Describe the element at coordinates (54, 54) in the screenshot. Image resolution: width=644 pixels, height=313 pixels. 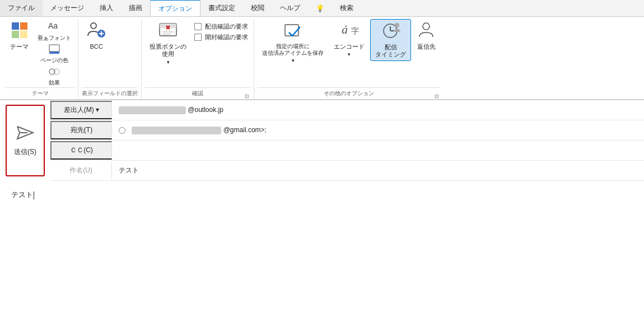
I see `page-color-button: ページの色` at that location.